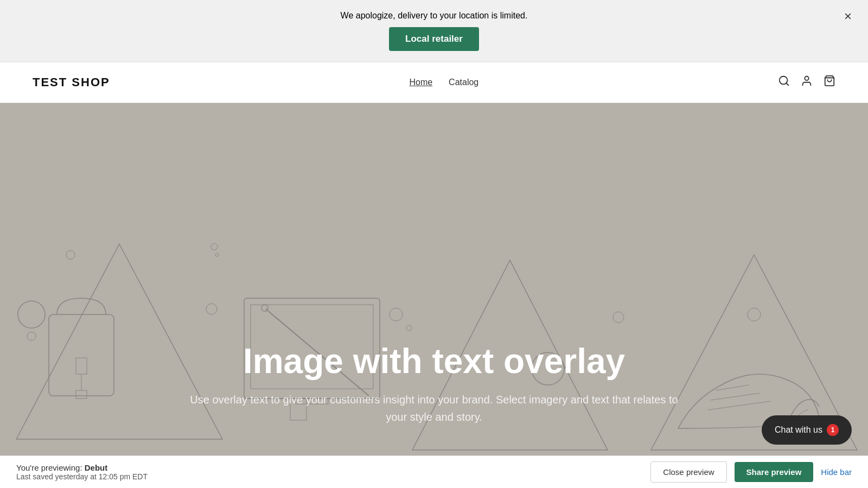 The height and width of the screenshot is (488, 868). Describe the element at coordinates (333, 477) in the screenshot. I see `last-saved-text: Last saved yesterday at 12:05 pm EDT` at that location.